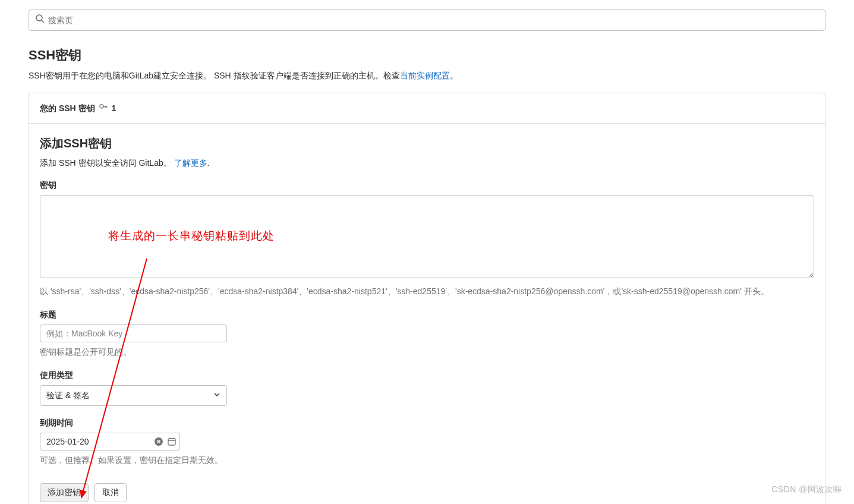 The image size is (854, 504). Describe the element at coordinates (427, 388) in the screenshot. I see `usage-group: 使用类型 验证 & 签名` at that location.